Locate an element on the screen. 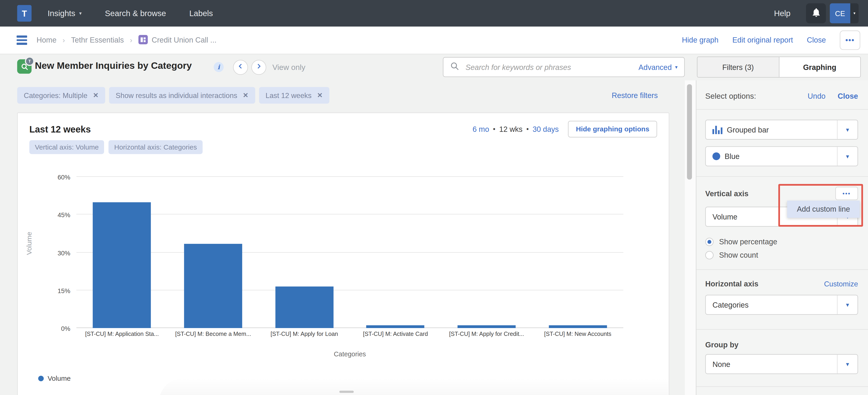 This screenshot has height=395, width=868. select-options-label: Select options: is located at coordinates (731, 96).